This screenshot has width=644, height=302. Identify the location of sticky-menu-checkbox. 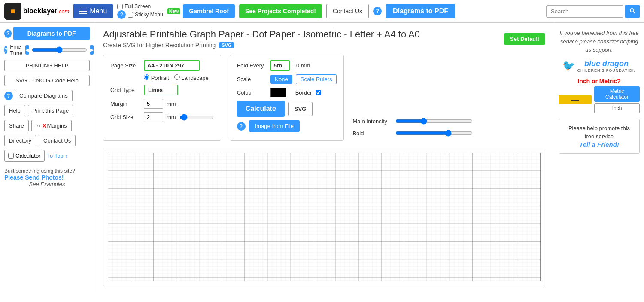
(131, 15).